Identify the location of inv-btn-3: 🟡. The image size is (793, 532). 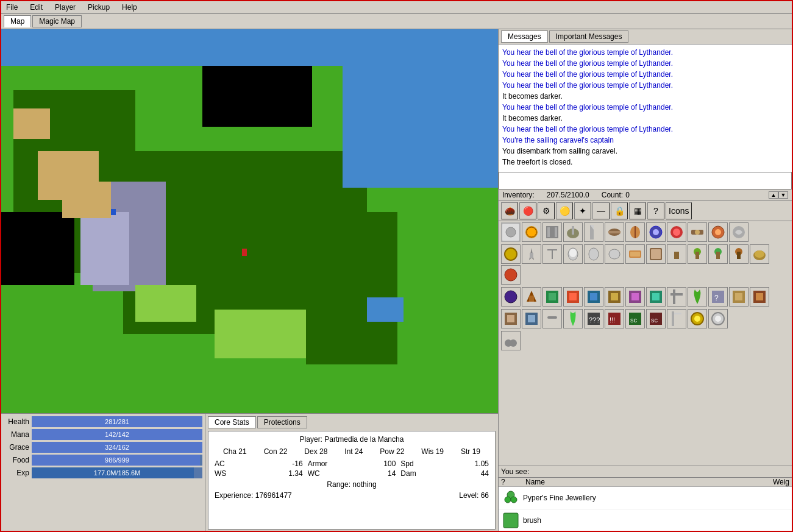
(564, 211).